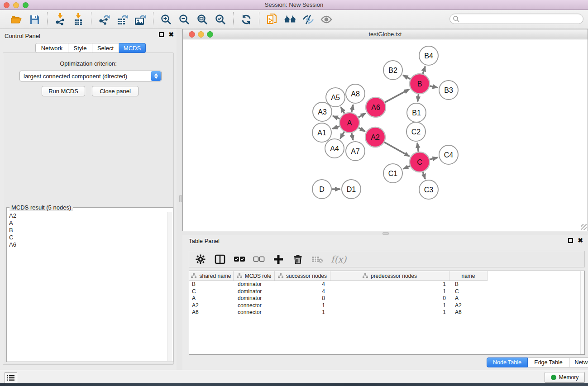  Describe the element at coordinates (387, 299) in the screenshot. I see `table-row: Adominator80A` at that location.